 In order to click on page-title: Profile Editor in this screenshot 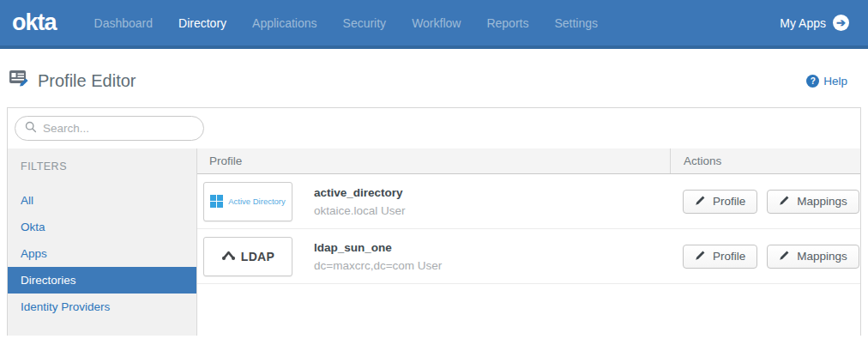, I will do `click(87, 81)`.